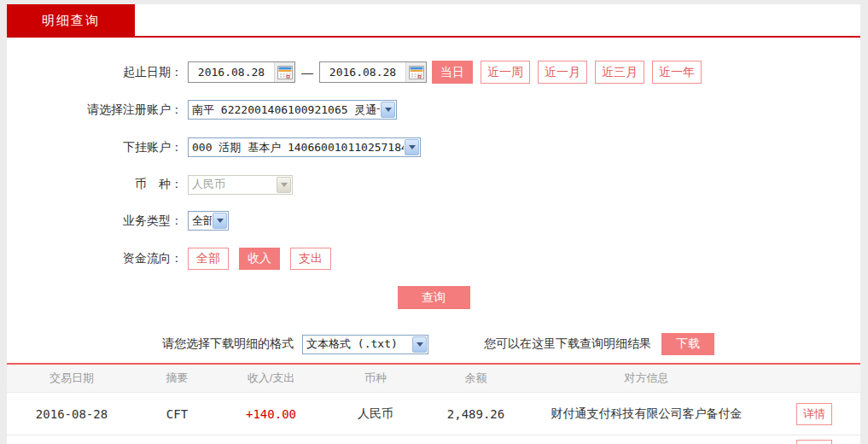  I want to click on currency-select: 人民币, so click(241, 184).